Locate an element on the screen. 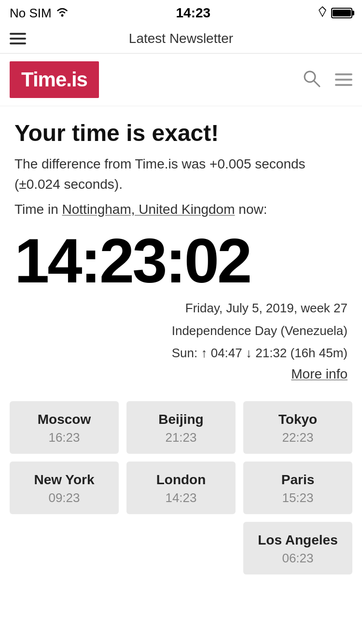  city-row-1: Moscow 16:23 Beijing 21:23 Tokyo 22:23 is located at coordinates (181, 428).